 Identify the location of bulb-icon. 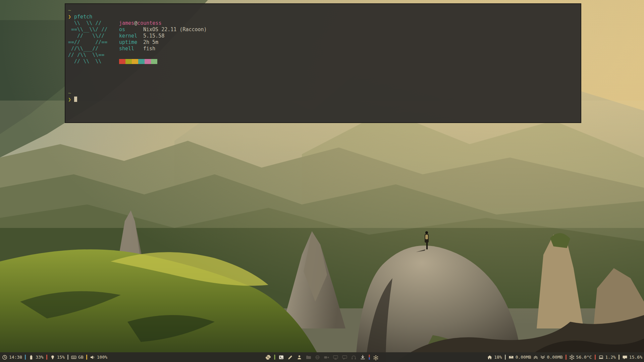
(53, 357).